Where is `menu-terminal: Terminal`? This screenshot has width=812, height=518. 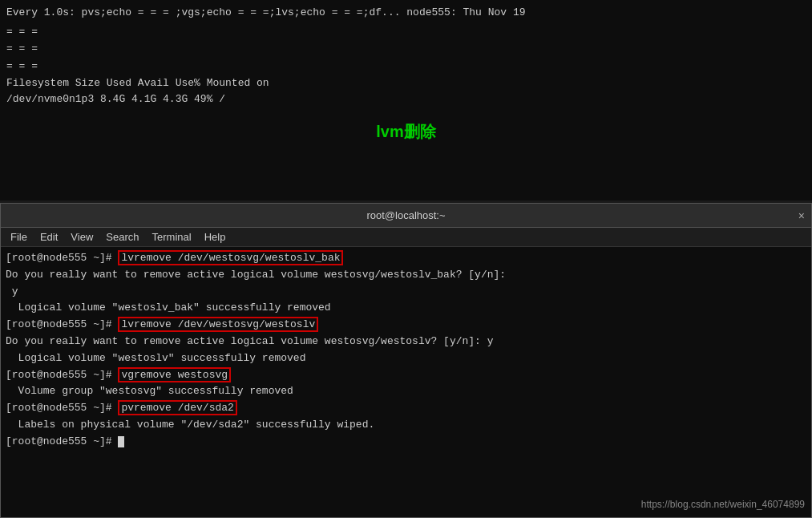 menu-terminal: Terminal is located at coordinates (172, 237).